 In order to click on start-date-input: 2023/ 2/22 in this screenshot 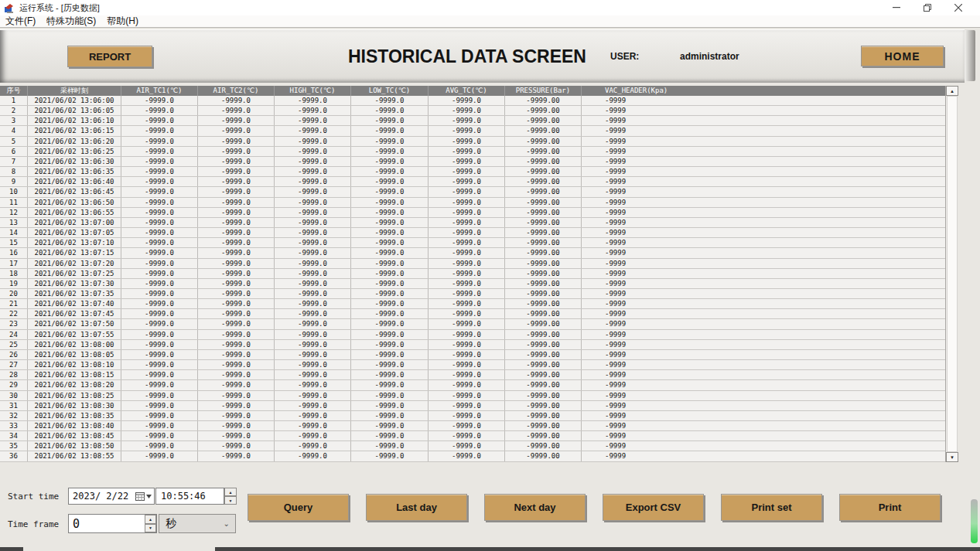, I will do `click(111, 496)`.